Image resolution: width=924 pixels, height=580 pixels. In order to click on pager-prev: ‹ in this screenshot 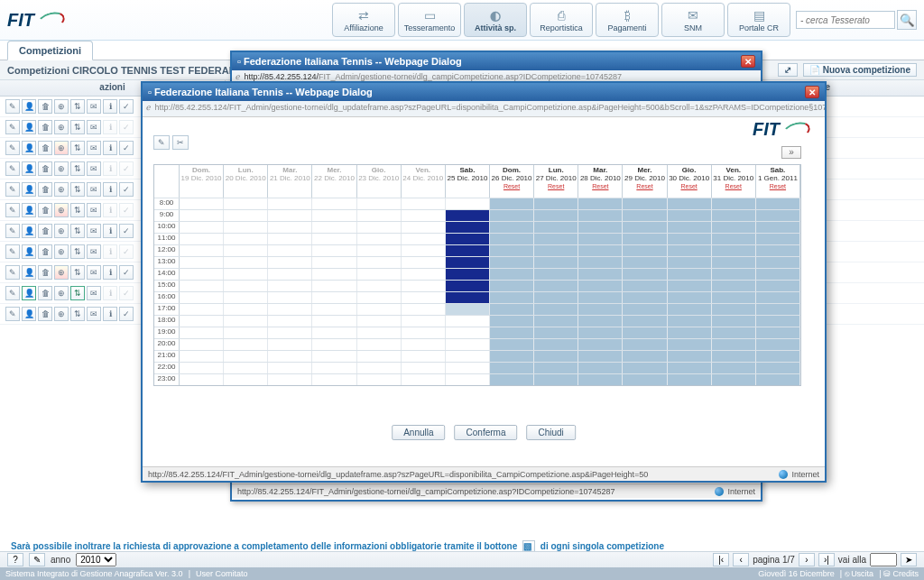, I will do `click(741, 559)`.